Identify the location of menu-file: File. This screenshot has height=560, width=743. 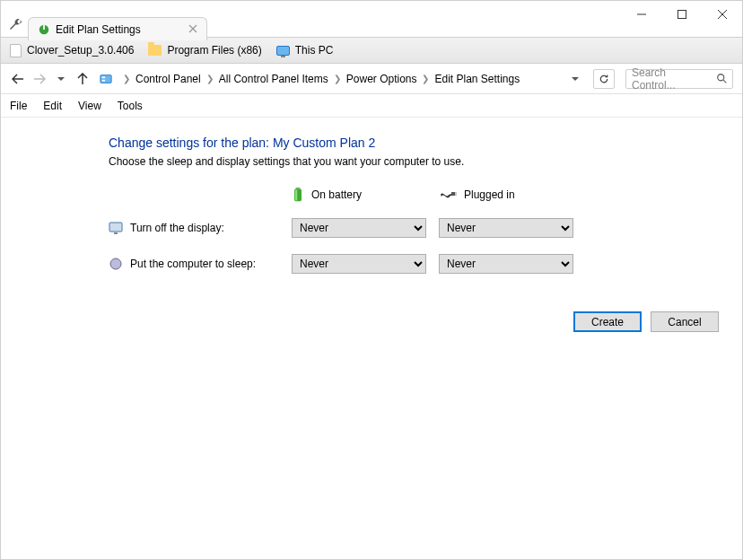
(18, 106).